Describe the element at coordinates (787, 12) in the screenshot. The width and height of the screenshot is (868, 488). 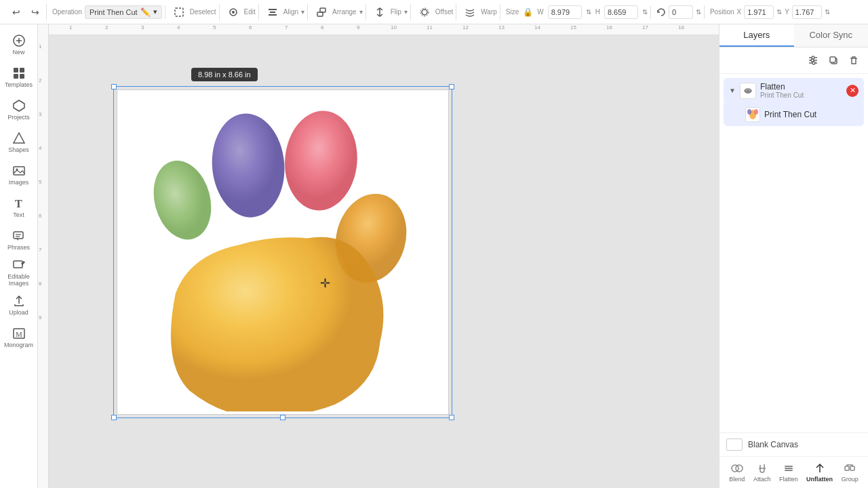
I see `position-y-label: Y` at that location.